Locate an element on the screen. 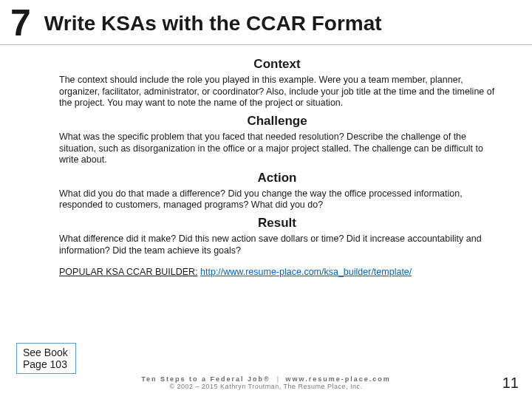 This screenshot has width=532, height=399. book-reference-line2: Page 103 is located at coordinates (46, 364).